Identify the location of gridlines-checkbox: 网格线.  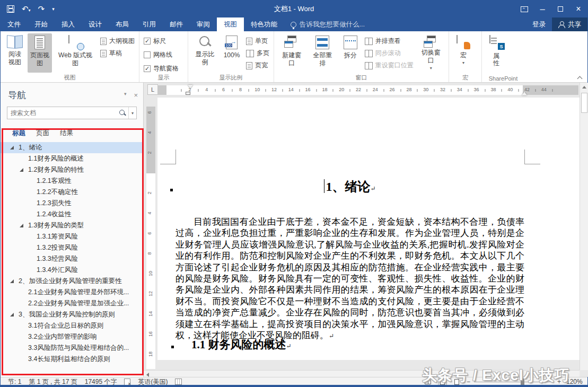
(161, 55).